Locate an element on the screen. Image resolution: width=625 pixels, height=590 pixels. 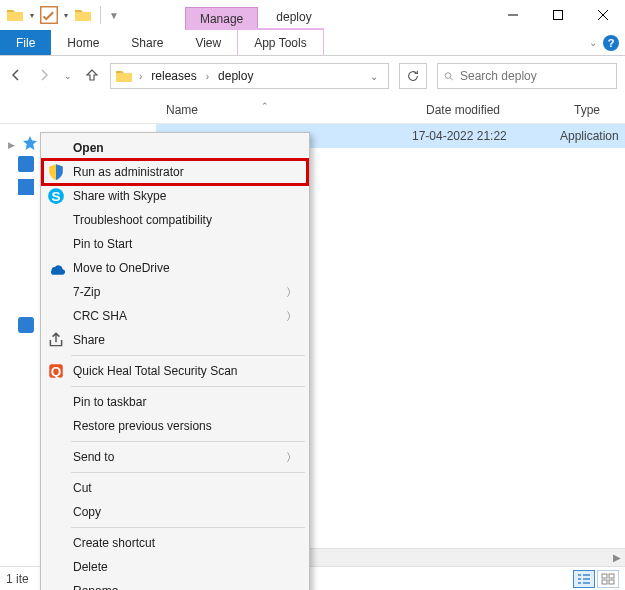
menu-share-skype: S Share with Skype is located at coordinates (175, 196).